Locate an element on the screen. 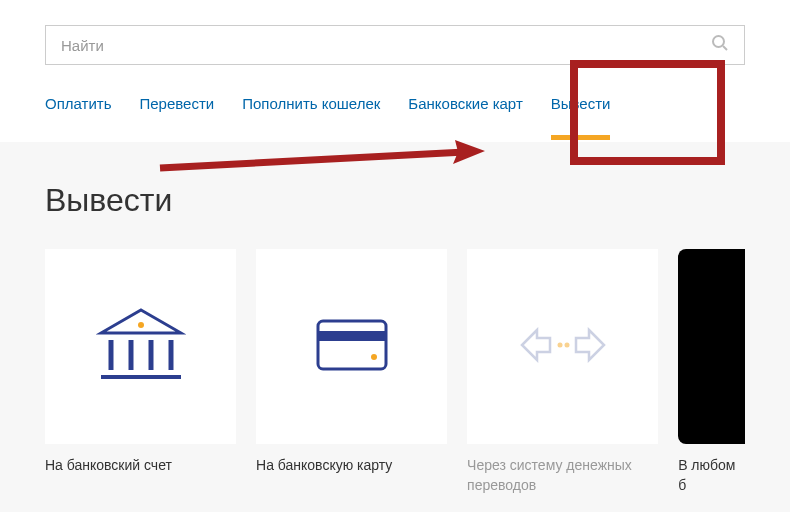 Image resolution: width=790 pixels, height=514 pixels. search-bar is located at coordinates (395, 45).